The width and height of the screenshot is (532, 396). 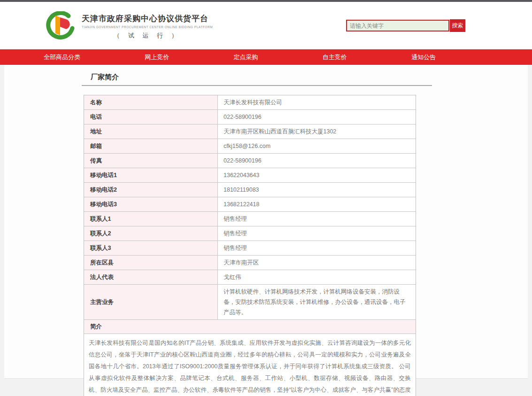 I want to click on site-logo-icon, so click(x=58, y=26).